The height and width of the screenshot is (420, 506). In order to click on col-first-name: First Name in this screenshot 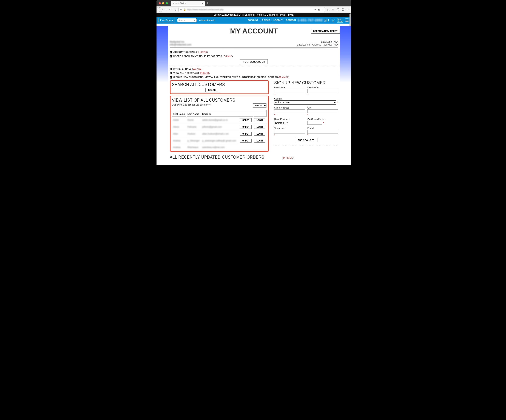, I will do `click(179, 114)`.